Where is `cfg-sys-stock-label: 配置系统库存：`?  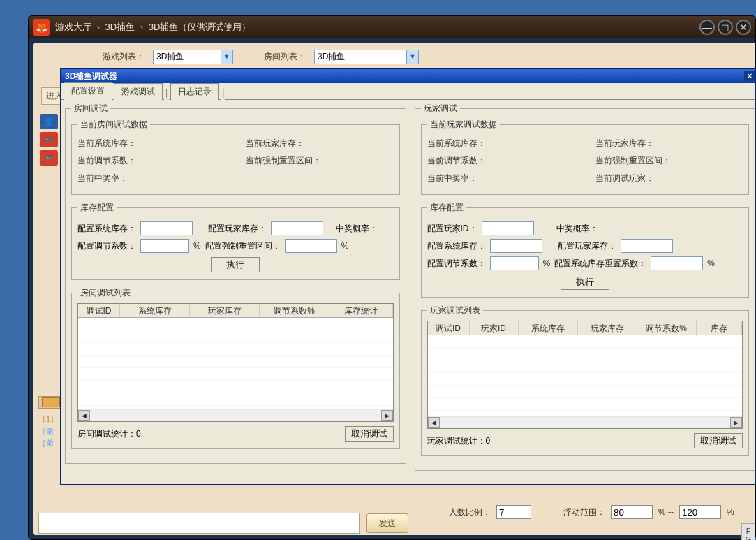
cfg-sys-stock-label: 配置系统库存： is located at coordinates (457, 246).